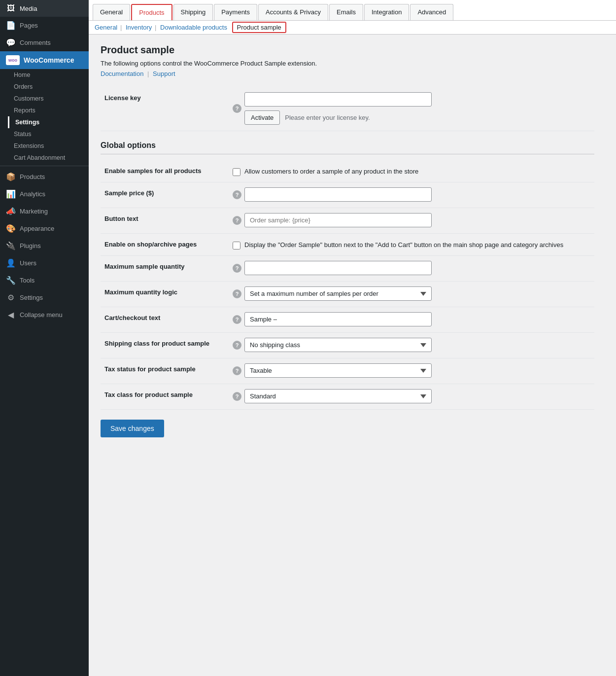  Describe the element at coordinates (347, 50) in the screenshot. I see `page-title: Product sample` at that location.